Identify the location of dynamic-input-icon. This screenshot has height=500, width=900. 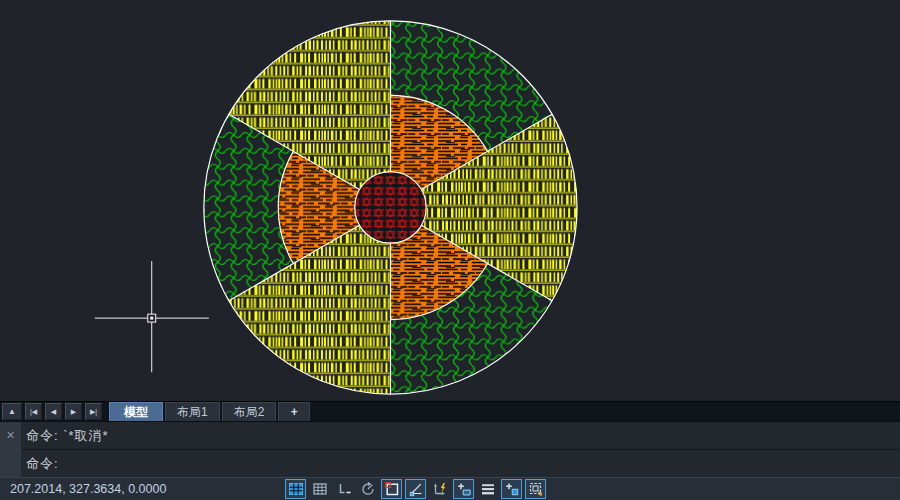
(440, 489).